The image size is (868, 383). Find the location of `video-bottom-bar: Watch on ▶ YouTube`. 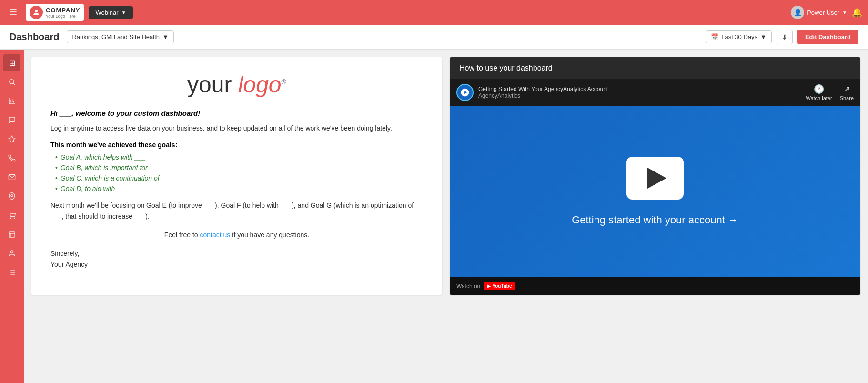

video-bottom-bar: Watch on ▶ YouTube is located at coordinates (655, 286).